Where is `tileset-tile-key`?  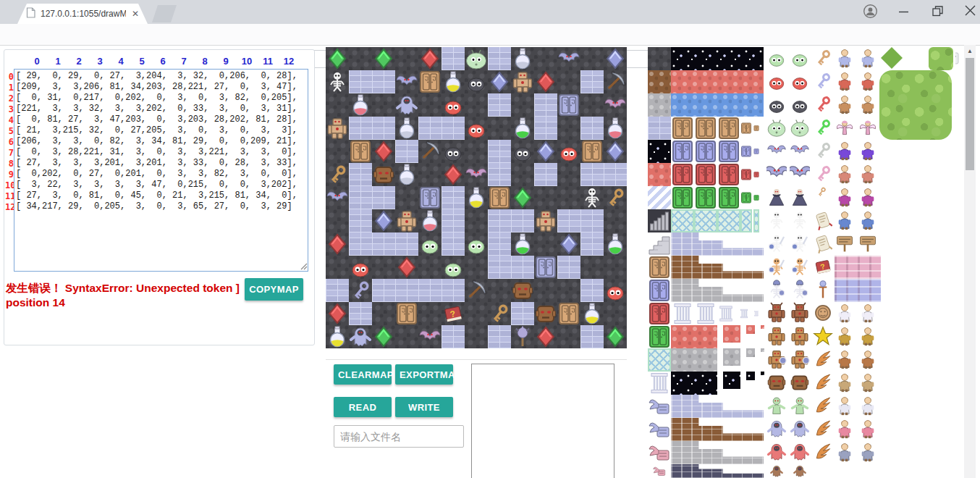
tileset-tile-key is located at coordinates (823, 174).